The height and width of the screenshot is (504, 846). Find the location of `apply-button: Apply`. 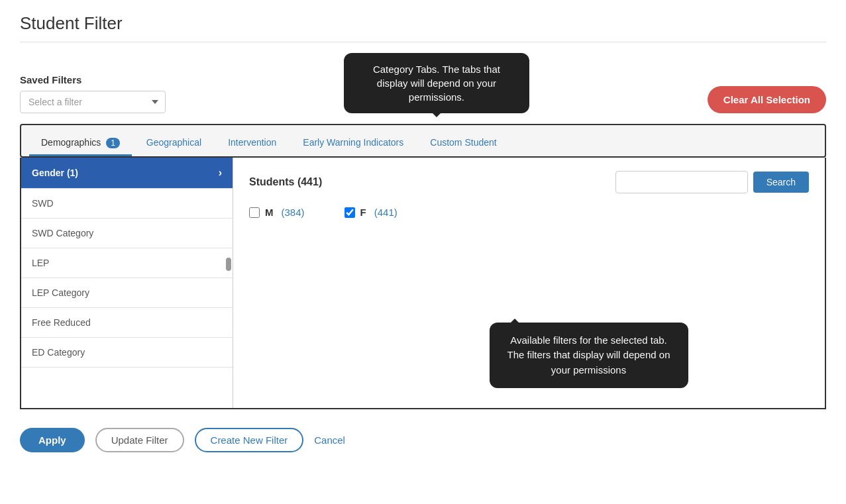

apply-button: Apply is located at coordinates (52, 440).